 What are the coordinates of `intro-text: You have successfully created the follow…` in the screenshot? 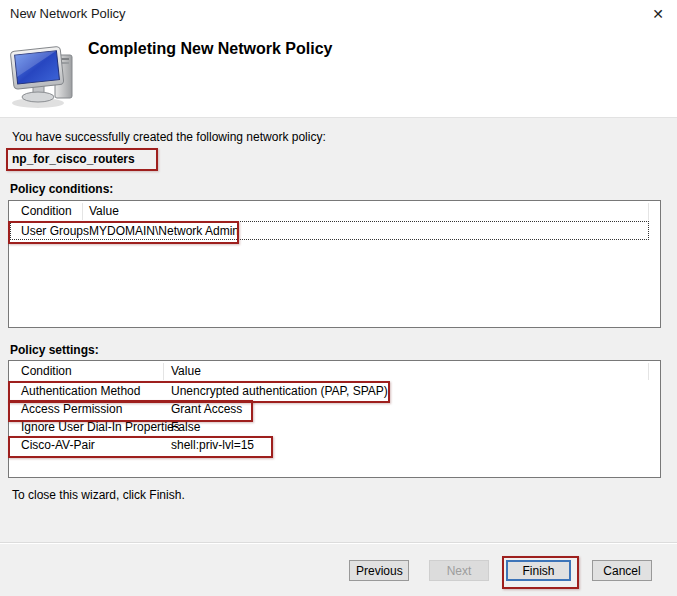 It's located at (169, 137).